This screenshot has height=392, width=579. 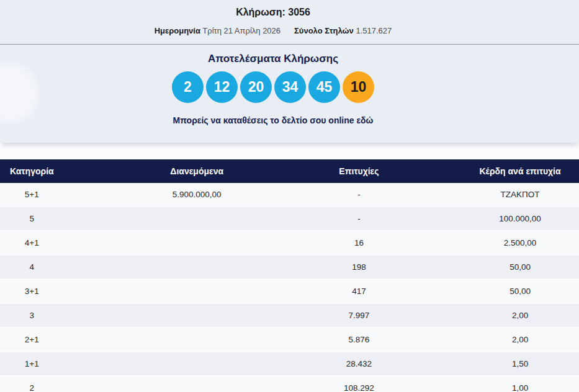 What do you see at coordinates (32, 218) in the screenshot?
I see `cell-category: 5` at bounding box center [32, 218].